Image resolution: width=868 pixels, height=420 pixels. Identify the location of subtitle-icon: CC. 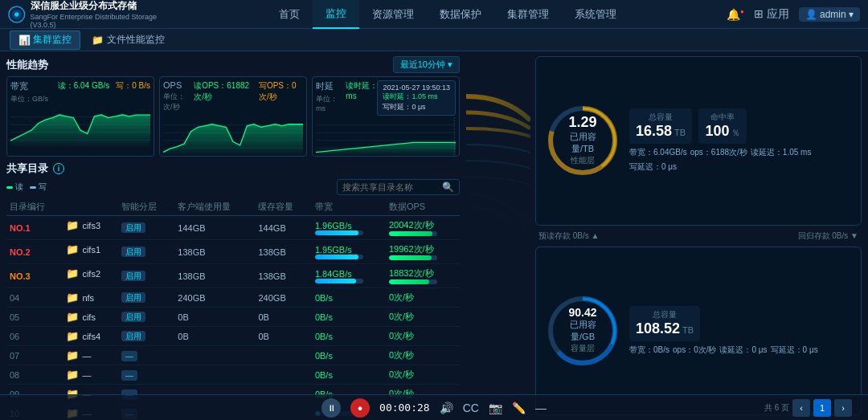
(471, 408).